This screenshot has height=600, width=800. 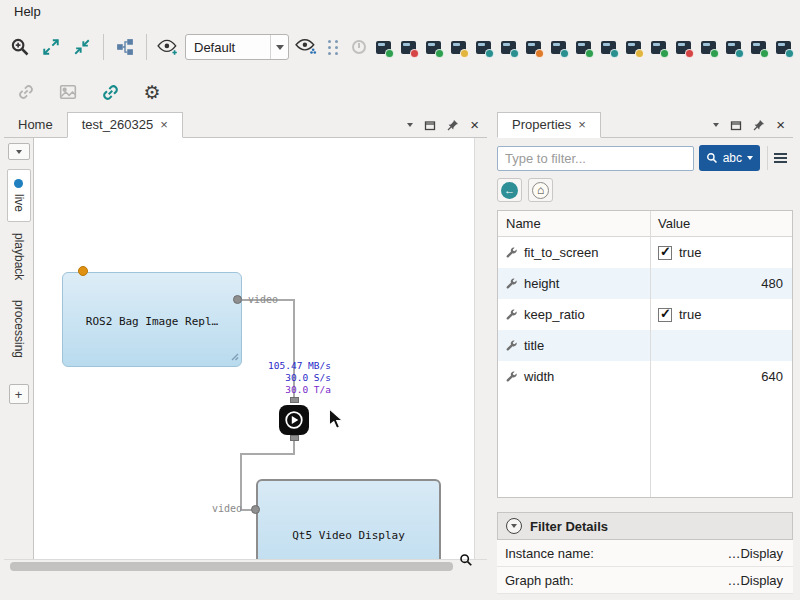 What do you see at coordinates (721, 224) in the screenshot?
I see `column-header-value: Value` at bounding box center [721, 224].